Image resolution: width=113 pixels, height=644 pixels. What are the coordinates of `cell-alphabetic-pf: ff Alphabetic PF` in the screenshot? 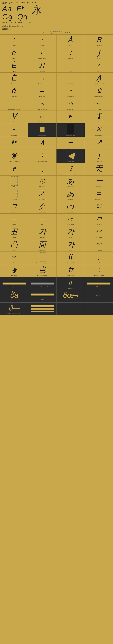 It's located at (71, 258).